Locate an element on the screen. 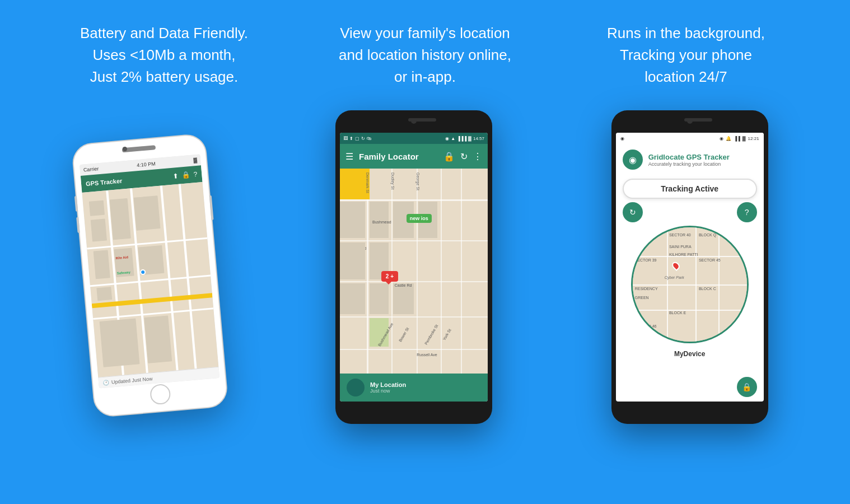 This screenshot has height=504, width=850. time-label: 4:10 PM is located at coordinates (146, 165).